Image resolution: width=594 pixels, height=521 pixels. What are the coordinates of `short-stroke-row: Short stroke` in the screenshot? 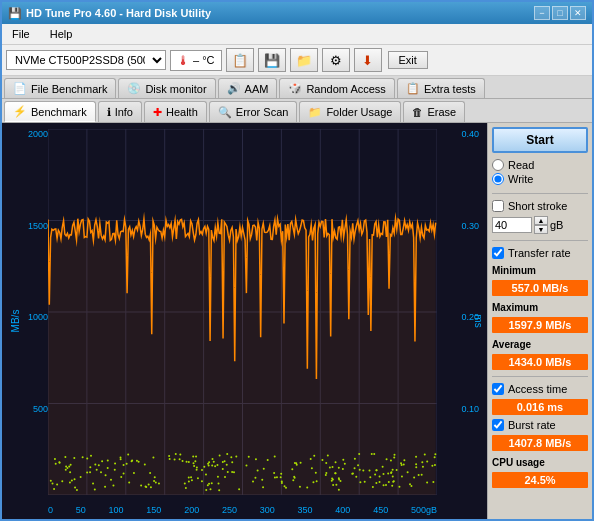 It's located at (540, 206).